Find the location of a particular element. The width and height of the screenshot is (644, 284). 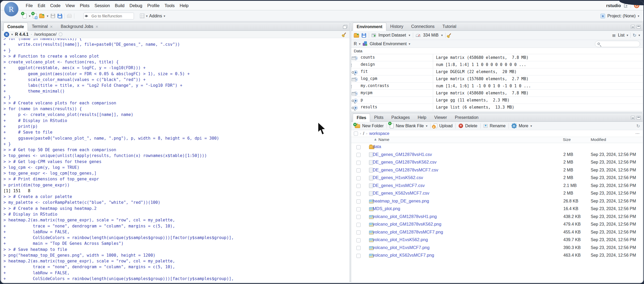

file-row: heatmap_top_DE_genes.png26.8 KBSep 23, 2… is located at coordinates (497, 201).